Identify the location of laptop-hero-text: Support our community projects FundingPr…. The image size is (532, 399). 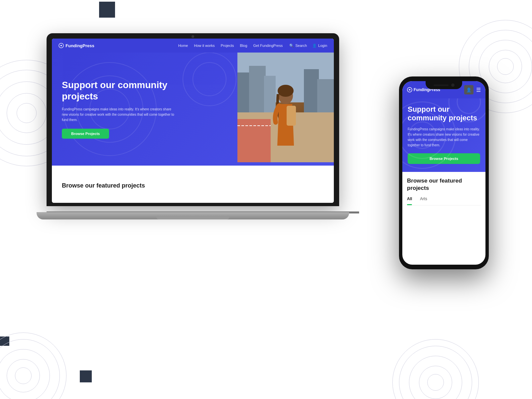
(118, 109).